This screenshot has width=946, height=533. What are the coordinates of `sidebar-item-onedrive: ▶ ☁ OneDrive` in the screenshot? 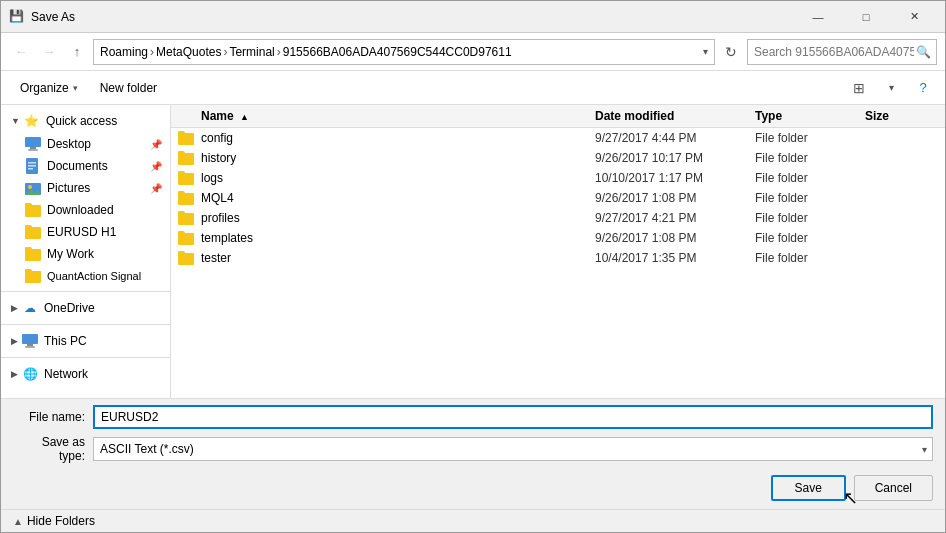 It's located at (86, 308).